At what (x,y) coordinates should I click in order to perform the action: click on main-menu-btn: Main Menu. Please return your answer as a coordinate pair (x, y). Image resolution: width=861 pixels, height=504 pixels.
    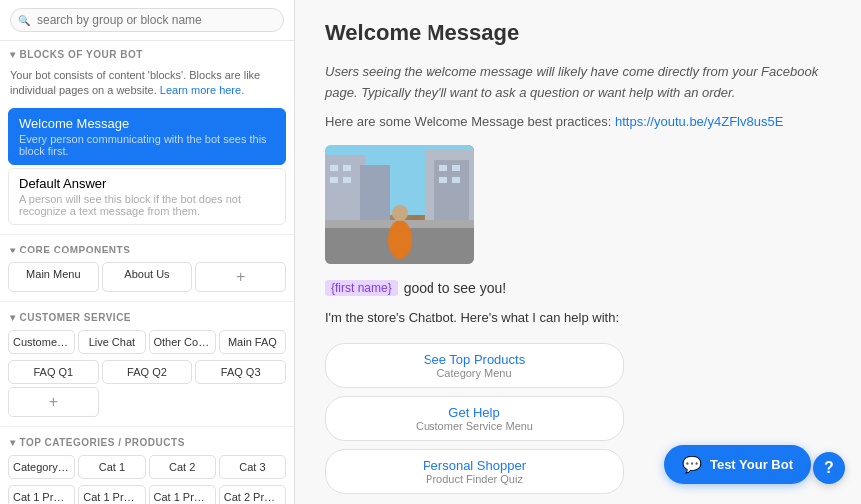
    Looking at the image, I should click on (54, 277).